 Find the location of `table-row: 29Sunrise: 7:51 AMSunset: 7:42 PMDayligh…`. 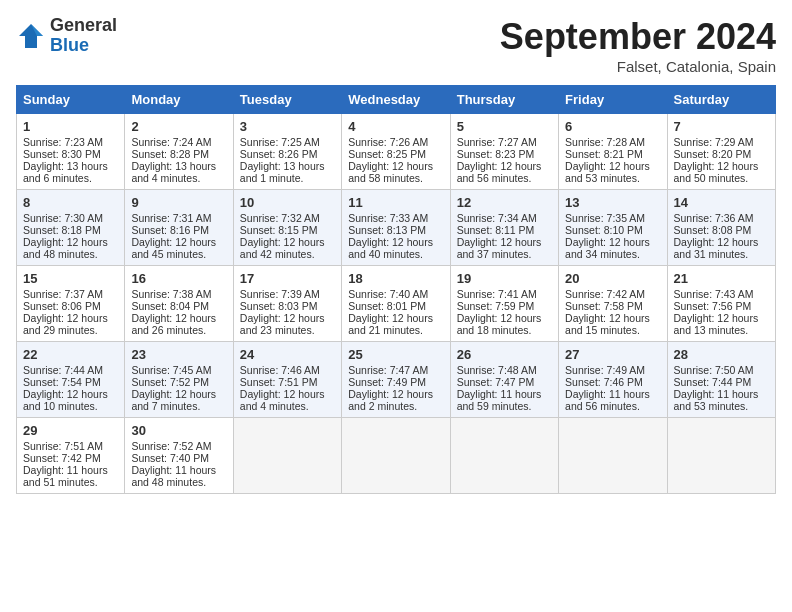

table-row: 29Sunrise: 7:51 AMSunset: 7:42 PMDayligh… is located at coordinates (71, 456).